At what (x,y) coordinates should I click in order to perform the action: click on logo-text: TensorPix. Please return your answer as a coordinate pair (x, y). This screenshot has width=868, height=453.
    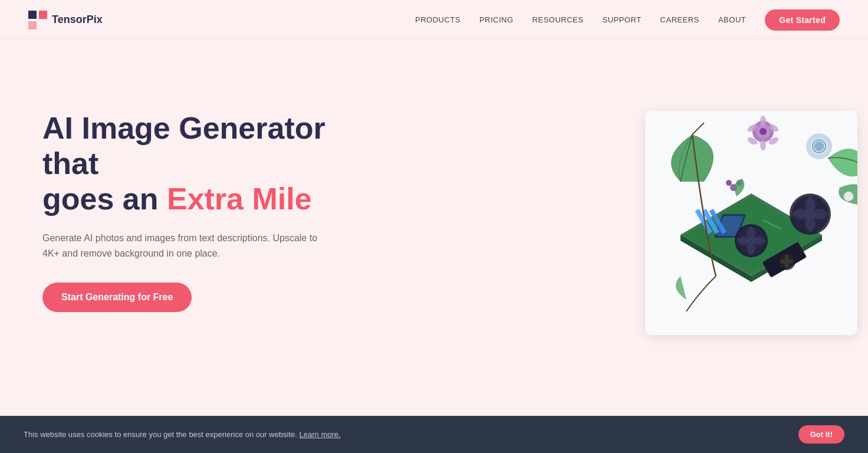
    Looking at the image, I should click on (77, 20).